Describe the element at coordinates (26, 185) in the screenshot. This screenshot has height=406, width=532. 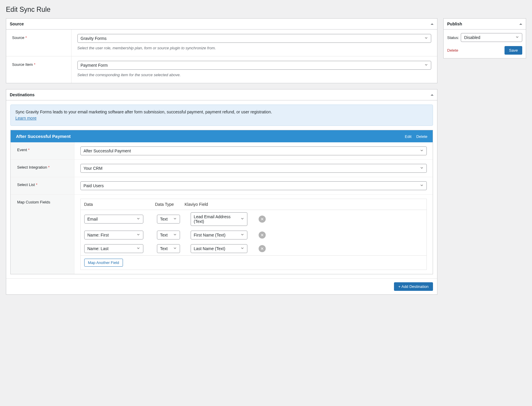
I see `list-label: Select List` at that location.